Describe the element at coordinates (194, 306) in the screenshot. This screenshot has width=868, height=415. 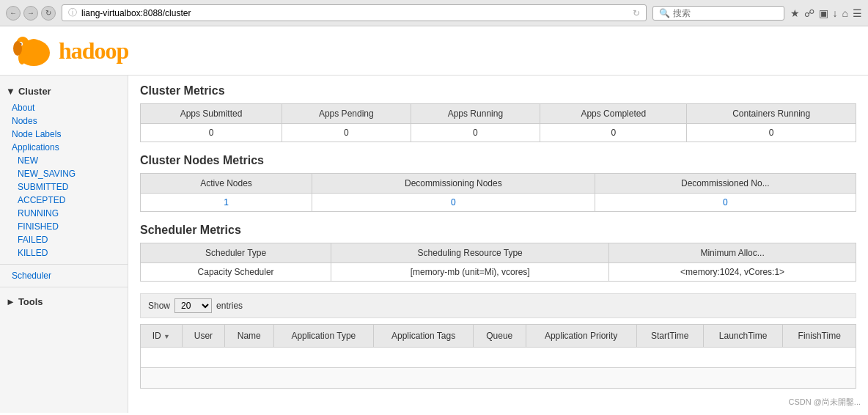
I see `entries-select: 10 20 25 50 100` at that location.